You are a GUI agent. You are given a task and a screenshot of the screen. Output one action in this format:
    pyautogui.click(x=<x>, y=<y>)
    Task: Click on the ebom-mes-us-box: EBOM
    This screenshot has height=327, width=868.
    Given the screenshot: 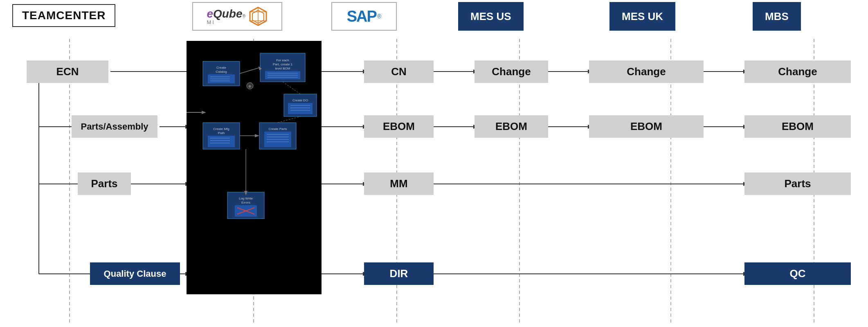 What is the action you would take?
    pyautogui.click(x=511, y=127)
    